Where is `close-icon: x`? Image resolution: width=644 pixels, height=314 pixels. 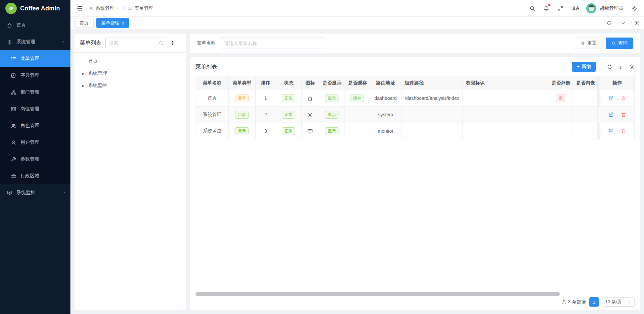 close-icon: x is located at coordinates (123, 23).